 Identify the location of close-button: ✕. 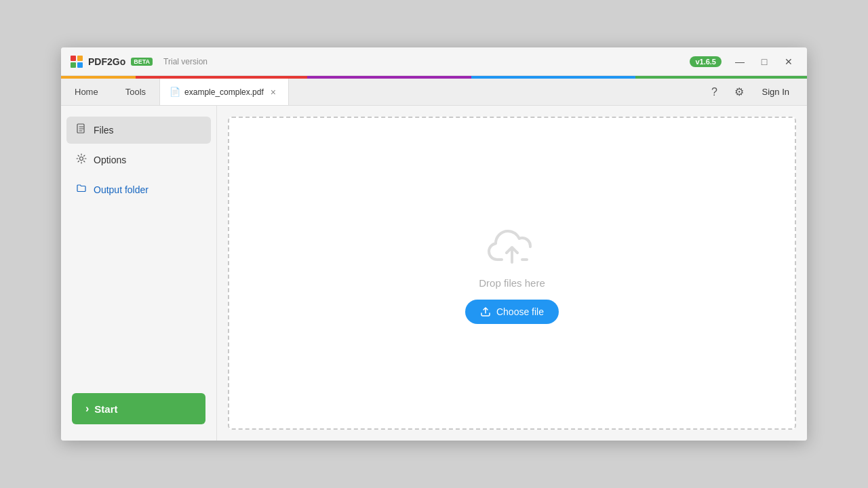
(789, 62).